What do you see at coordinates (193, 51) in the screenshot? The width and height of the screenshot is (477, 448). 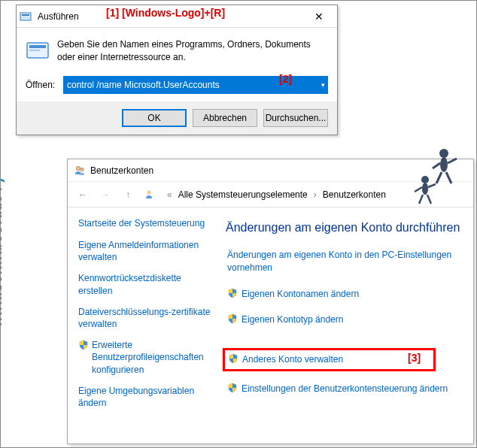 I see `run-description: Geben Sie den Namen eines Programms, Ord…` at bounding box center [193, 51].